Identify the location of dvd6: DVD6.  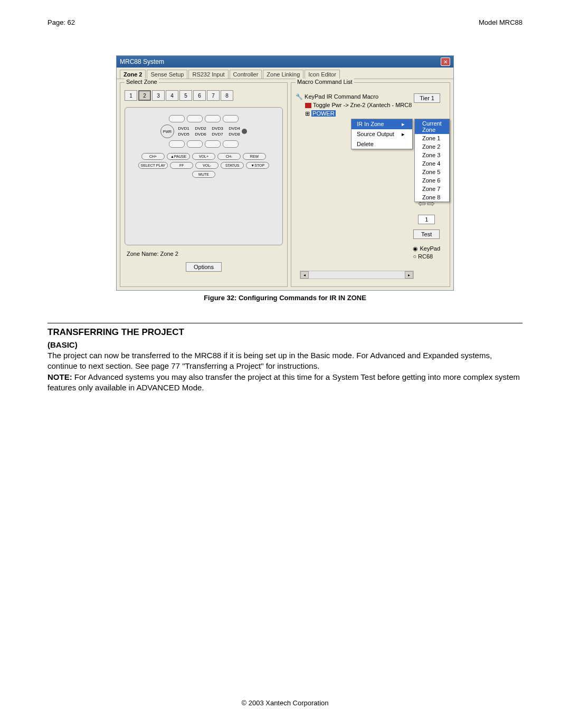
(201, 134).